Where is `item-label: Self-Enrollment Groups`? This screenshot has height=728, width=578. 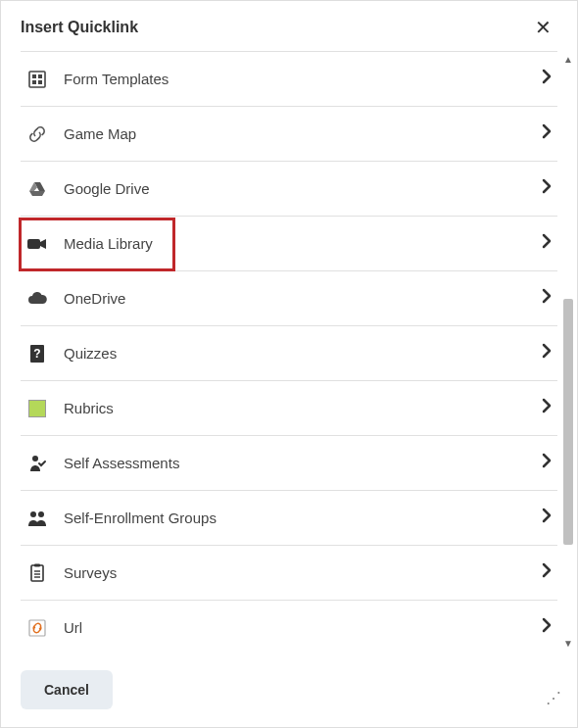 item-label: Self-Enrollment Groups is located at coordinates (140, 517).